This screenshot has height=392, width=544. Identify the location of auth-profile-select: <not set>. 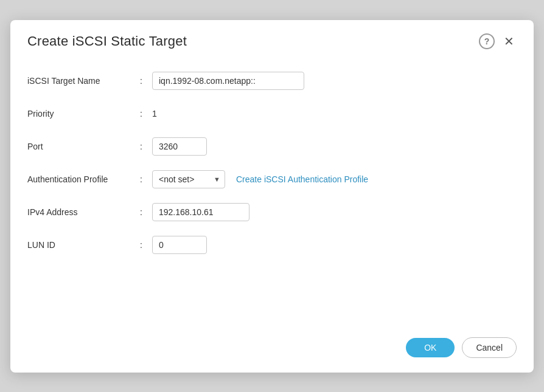
(189, 179).